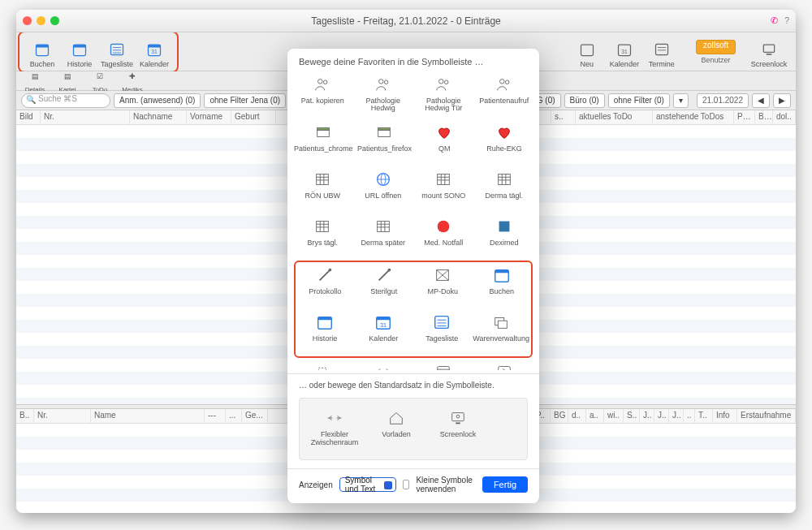  I want to click on palette-item-sterilgut: Sterilgut, so click(385, 286).